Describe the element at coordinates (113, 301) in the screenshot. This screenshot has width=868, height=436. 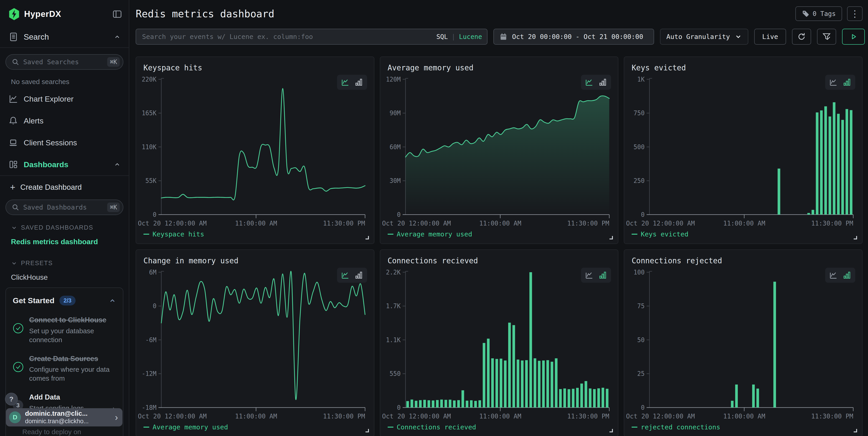
I see `chevron-up-icon` at that location.